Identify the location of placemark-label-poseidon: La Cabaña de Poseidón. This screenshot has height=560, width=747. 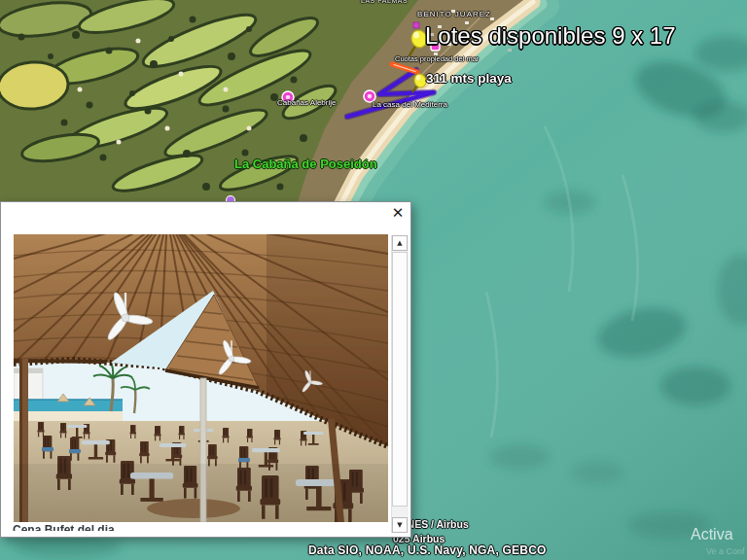
(305, 163).